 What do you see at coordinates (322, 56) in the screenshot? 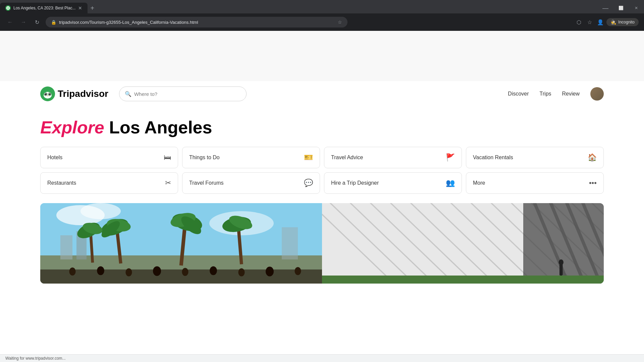
I see `ad-banner` at bounding box center [322, 56].